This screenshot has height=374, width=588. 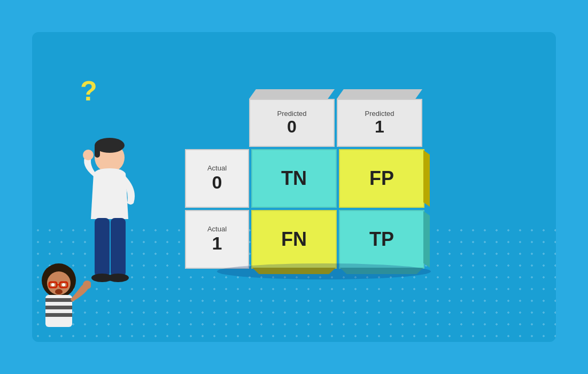 What do you see at coordinates (382, 178) in the screenshot?
I see `fp-label: FP` at bounding box center [382, 178].